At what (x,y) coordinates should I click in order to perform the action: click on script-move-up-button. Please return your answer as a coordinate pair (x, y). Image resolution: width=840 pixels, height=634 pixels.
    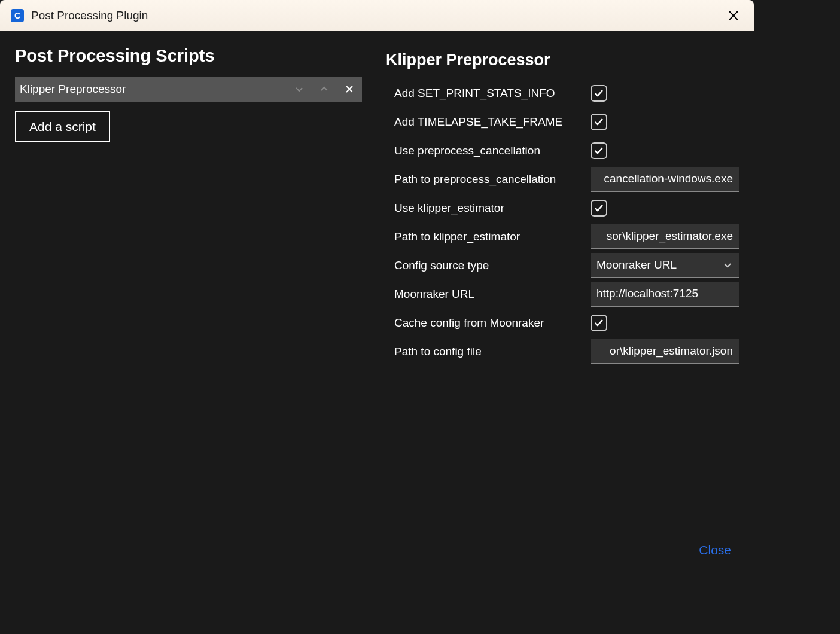
    Looking at the image, I should click on (324, 89).